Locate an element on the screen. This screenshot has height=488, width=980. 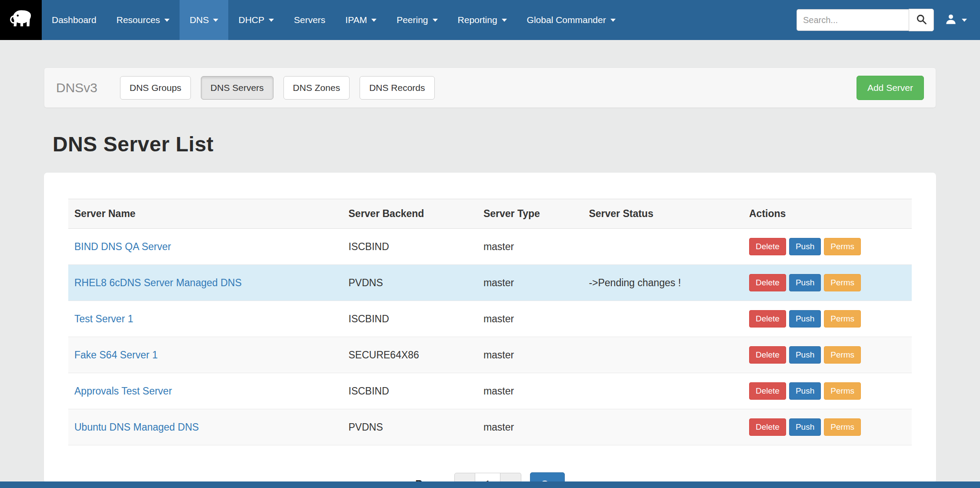
table-row: BIND DNS QA ServerISCBINDmasterDeletePus… is located at coordinates (490, 247).